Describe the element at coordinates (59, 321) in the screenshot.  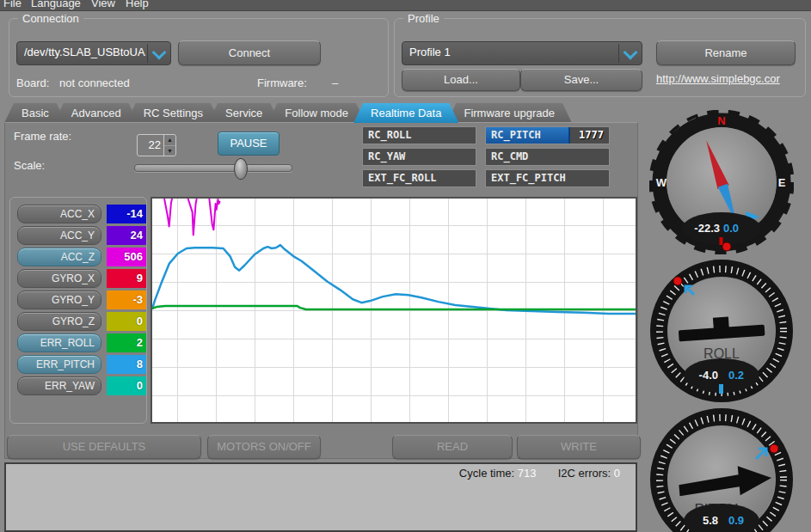
I see `legend-button-gyro-z: GYRO_Z` at that location.